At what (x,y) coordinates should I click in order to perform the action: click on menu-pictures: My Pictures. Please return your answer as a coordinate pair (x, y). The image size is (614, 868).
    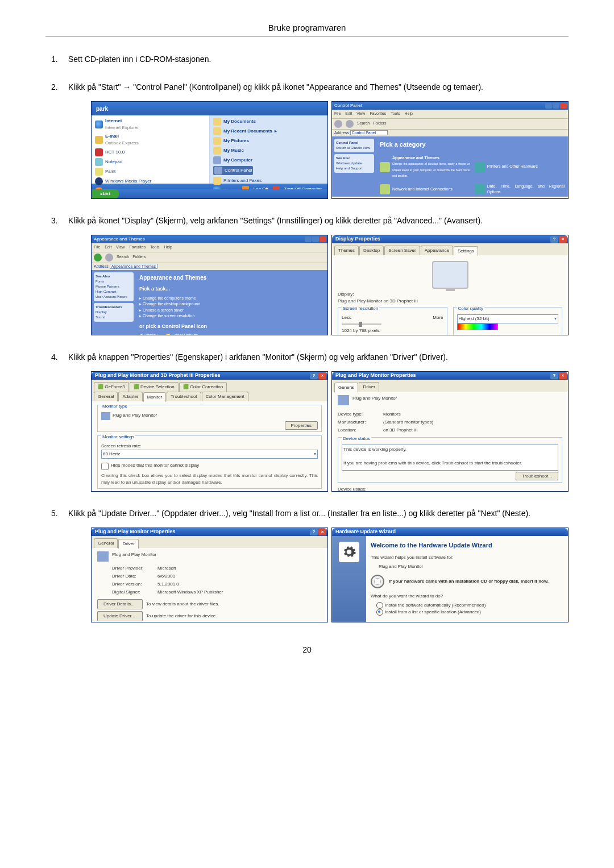
    Looking at the image, I should click on (268, 141).